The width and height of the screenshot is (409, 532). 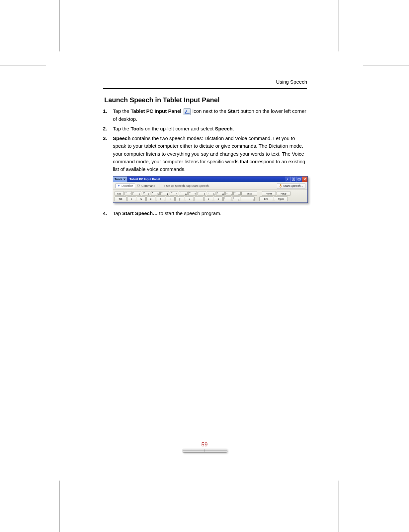 I want to click on tablet-input-panel-icon, so click(x=187, y=112).